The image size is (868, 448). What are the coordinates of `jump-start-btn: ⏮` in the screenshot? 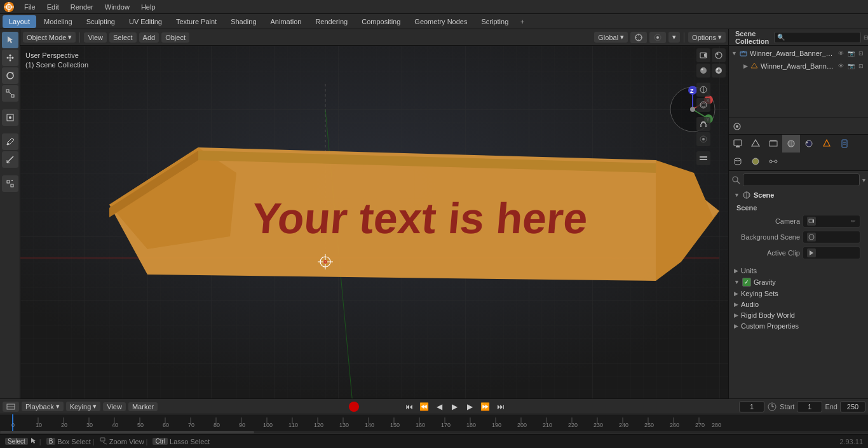 It's located at (409, 407).